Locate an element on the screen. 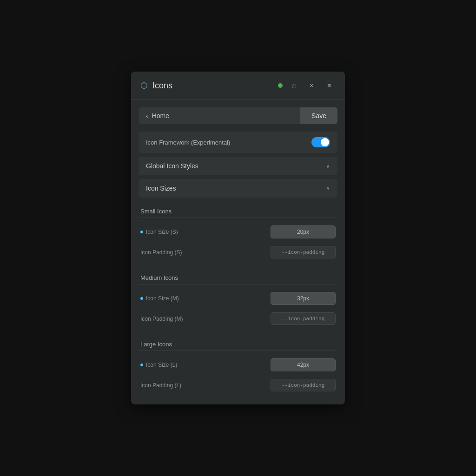 The height and width of the screenshot is (476, 476). small-icons-title: Small Icons is located at coordinates (238, 211).